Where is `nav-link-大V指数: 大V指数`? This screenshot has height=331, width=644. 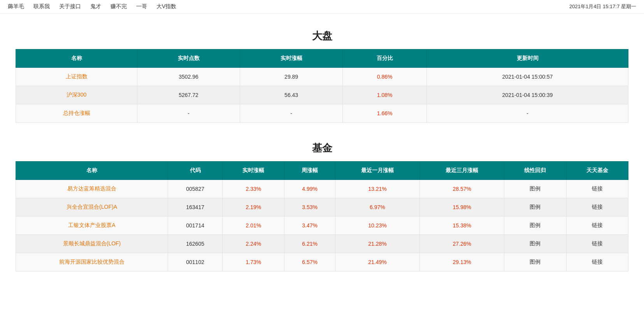
nav-link-大V指数: 大V指数 is located at coordinates (167, 7).